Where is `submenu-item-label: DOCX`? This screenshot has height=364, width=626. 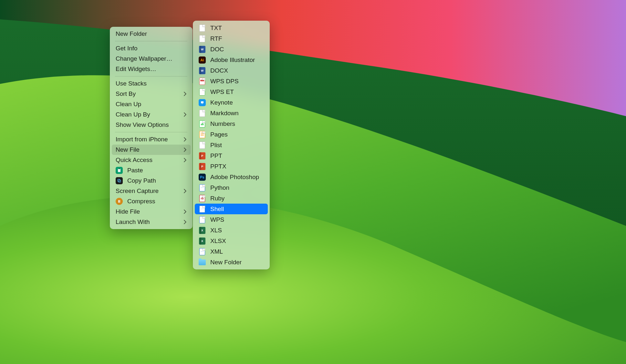
submenu-item-label: DOCX is located at coordinates (237, 71).